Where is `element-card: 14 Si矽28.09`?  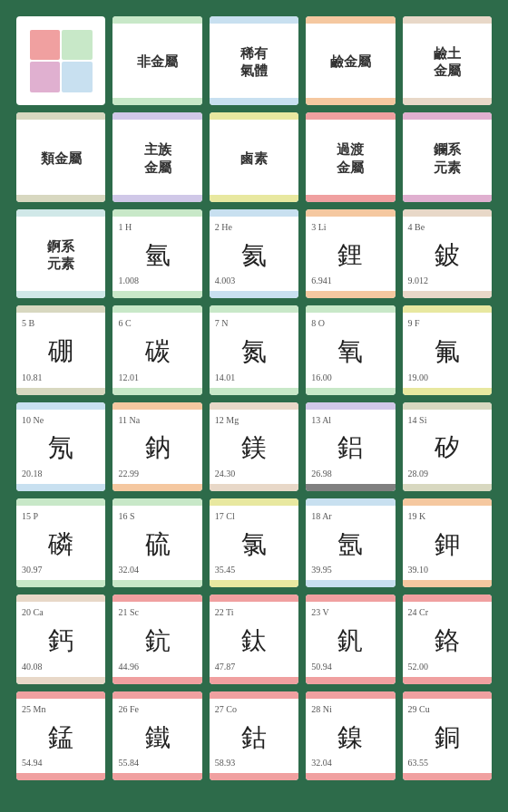
element-card: 14 Si矽28.09 is located at coordinates (447, 447).